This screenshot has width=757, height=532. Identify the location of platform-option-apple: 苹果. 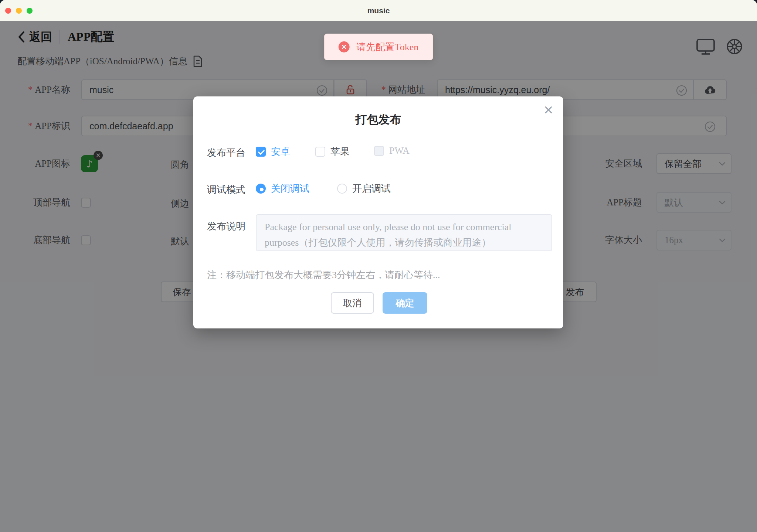
(333, 151).